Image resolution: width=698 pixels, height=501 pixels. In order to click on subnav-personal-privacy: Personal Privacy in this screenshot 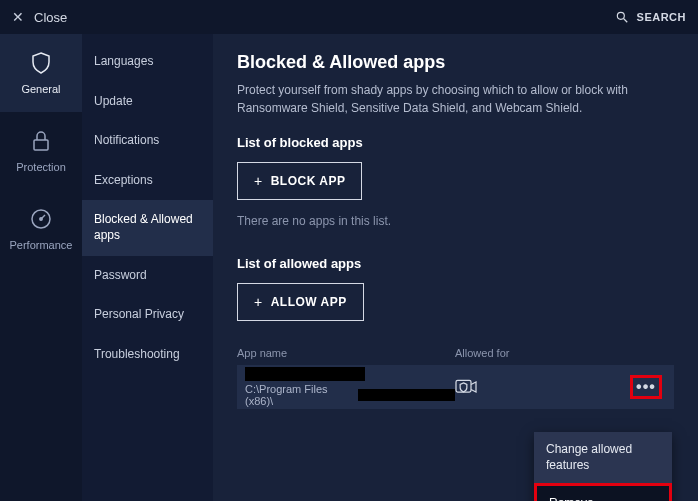, I will do `click(148, 315)`.